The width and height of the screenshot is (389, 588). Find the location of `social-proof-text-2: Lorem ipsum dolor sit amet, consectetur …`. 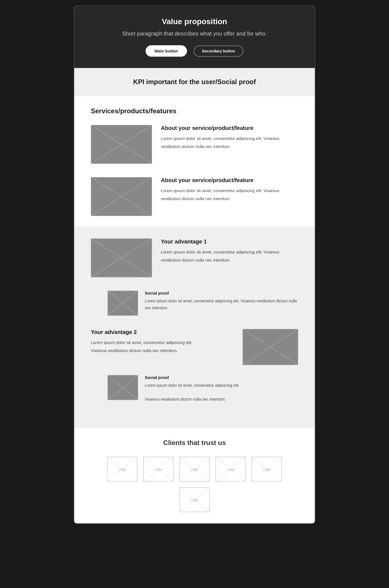

social-proof-text-2: Lorem ipsum dolor sit amet, consectetur … is located at coordinates (192, 393).